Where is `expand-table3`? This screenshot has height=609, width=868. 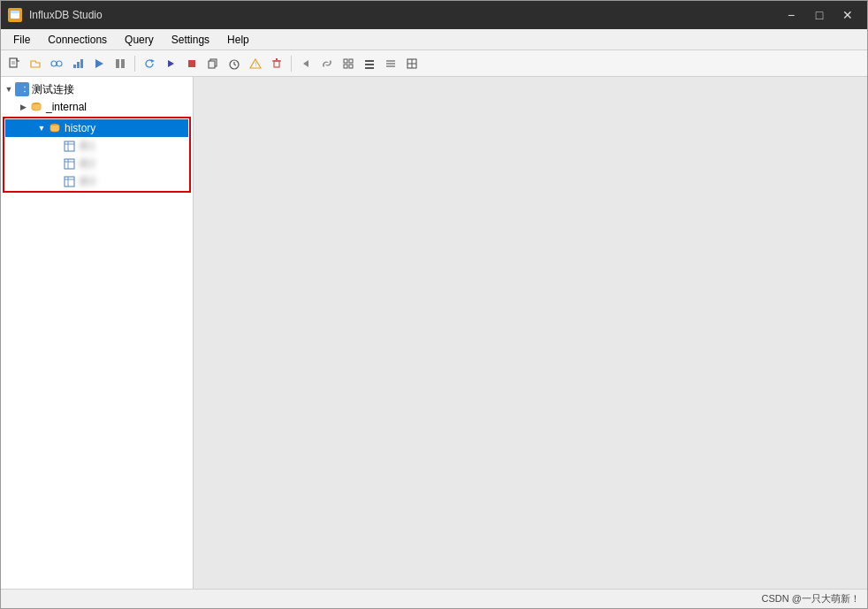
expand-table3 is located at coordinates (56, 181).